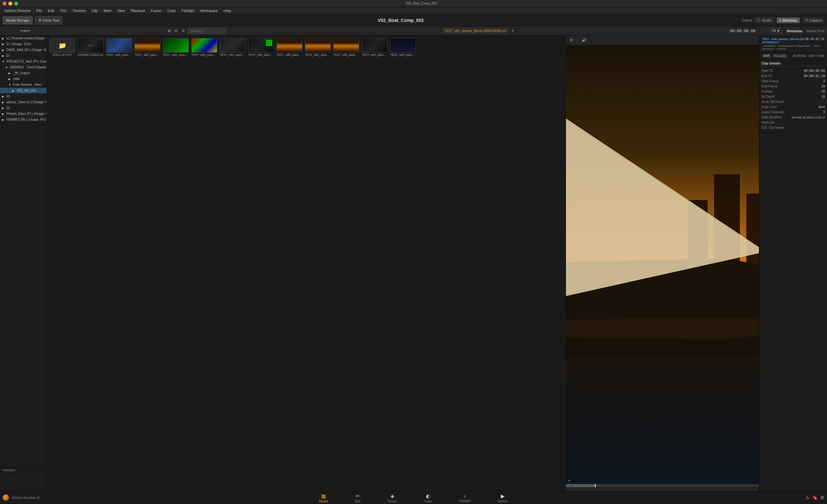 The height and width of the screenshot is (504, 827). I want to click on tree-item-d-drive: ▶ D\:, so click(23, 108).